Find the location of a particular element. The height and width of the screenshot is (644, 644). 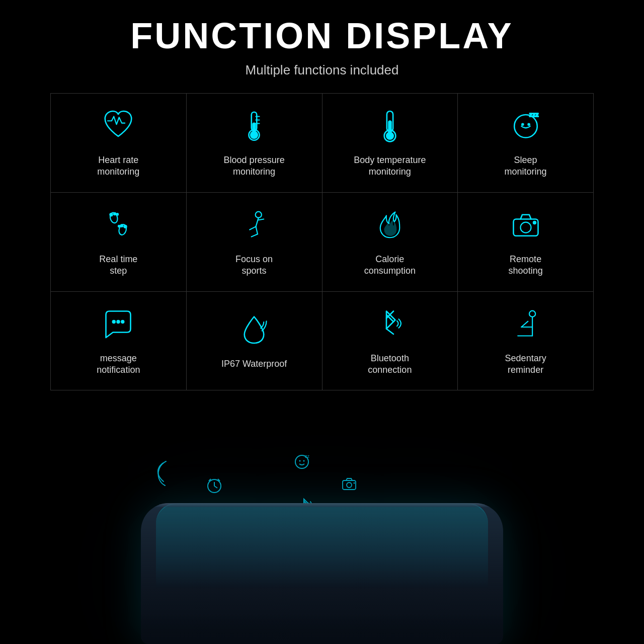

sleep-label: Sleepmonitoring is located at coordinates (526, 166).